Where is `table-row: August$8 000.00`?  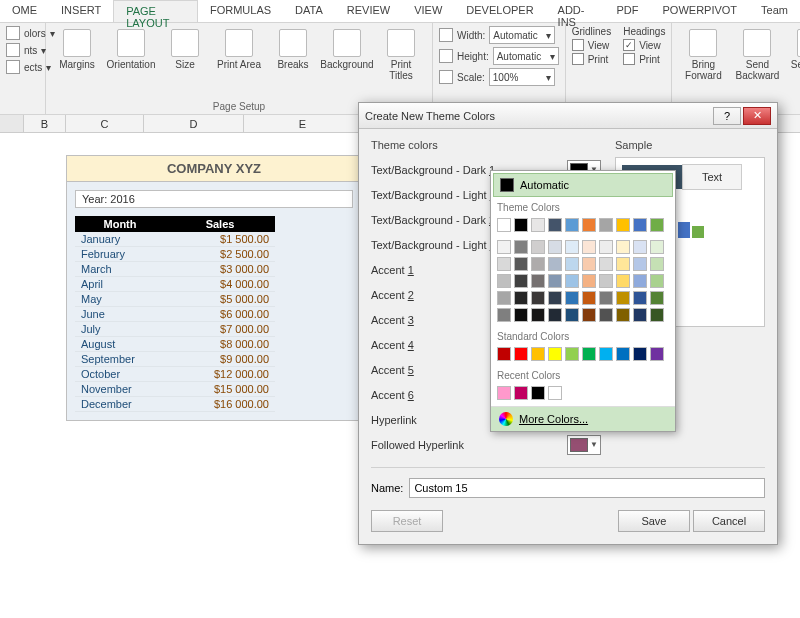 table-row: August$8 000.00 is located at coordinates (175, 344).